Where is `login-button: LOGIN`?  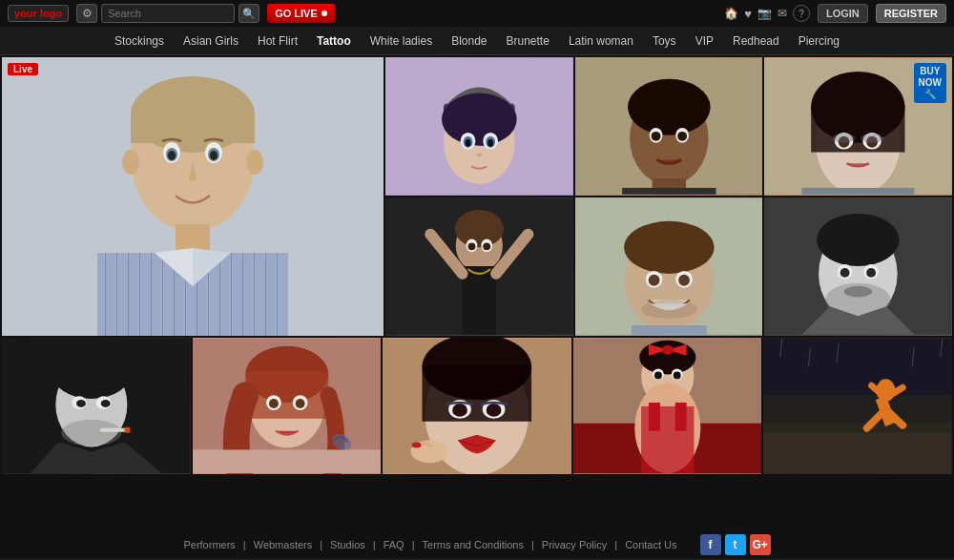 login-button: LOGIN is located at coordinates (843, 13).